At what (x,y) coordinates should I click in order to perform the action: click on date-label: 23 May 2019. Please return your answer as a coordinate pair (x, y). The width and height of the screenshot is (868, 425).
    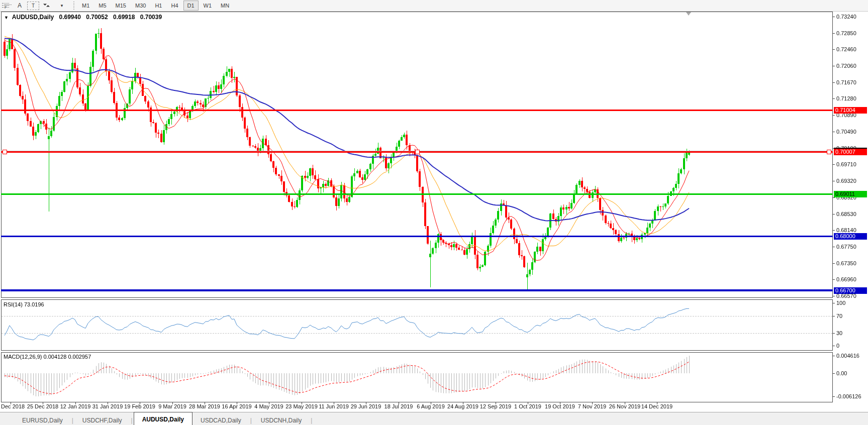
    Looking at the image, I should click on (302, 406).